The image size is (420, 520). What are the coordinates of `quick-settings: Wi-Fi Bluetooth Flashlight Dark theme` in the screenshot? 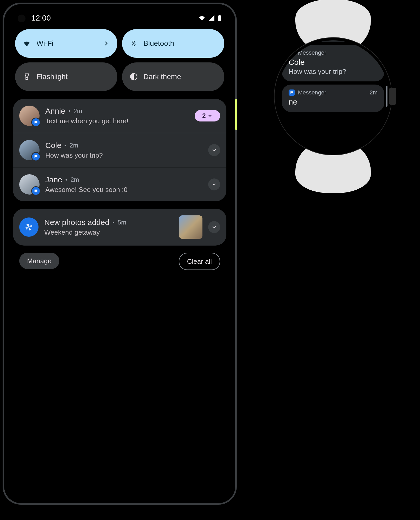 It's located at (120, 59).